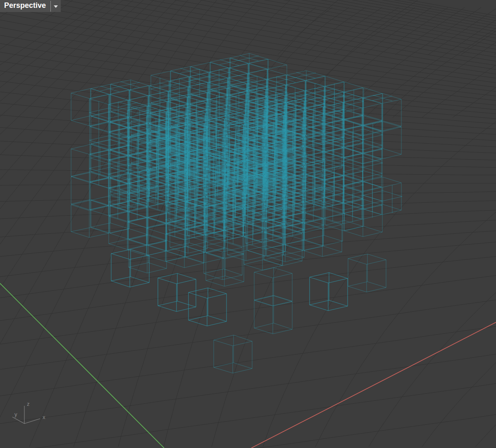  Describe the element at coordinates (44, 417) in the screenshot. I see `svg-text: x` at that location.